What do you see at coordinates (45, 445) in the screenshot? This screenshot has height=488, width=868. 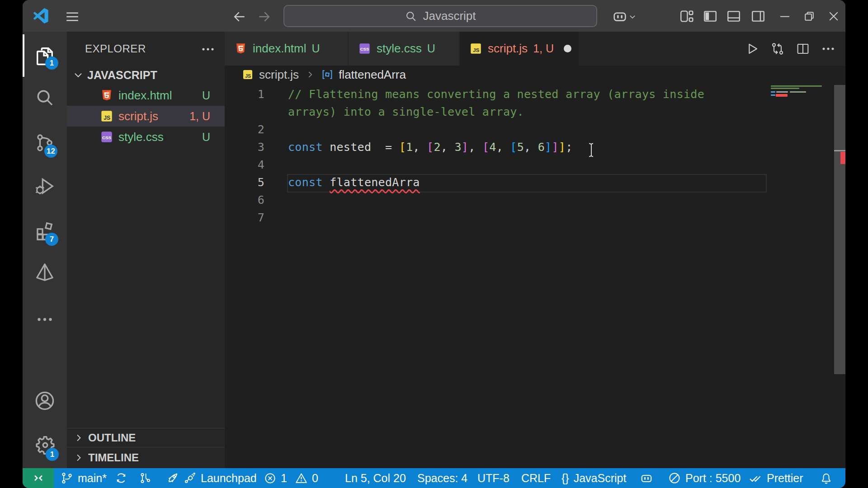 I see `settings-gear-icon: 1` at bounding box center [45, 445].